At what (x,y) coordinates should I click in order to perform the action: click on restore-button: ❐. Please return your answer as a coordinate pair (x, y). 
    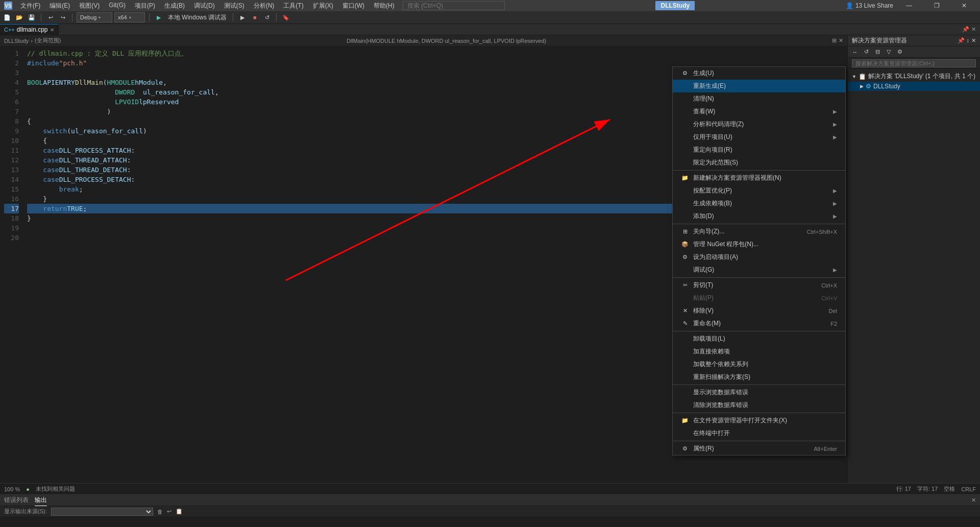
    Looking at the image, I should click on (937, 6).